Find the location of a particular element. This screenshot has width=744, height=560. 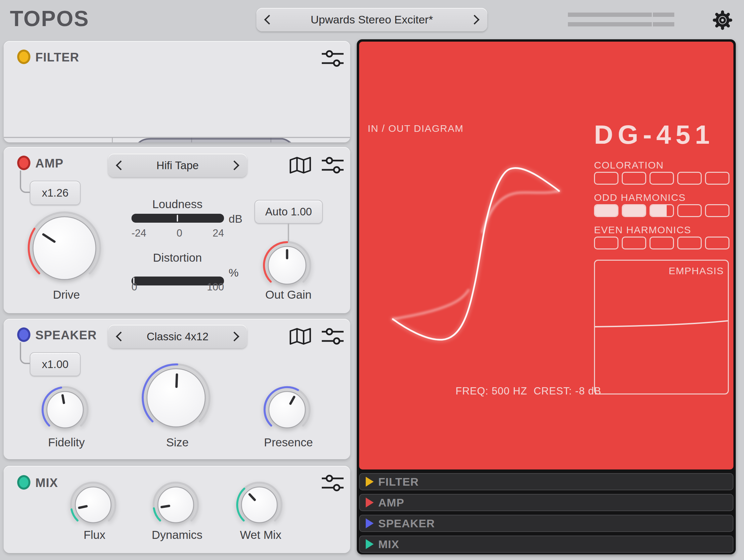

loudness-slider is located at coordinates (178, 218).